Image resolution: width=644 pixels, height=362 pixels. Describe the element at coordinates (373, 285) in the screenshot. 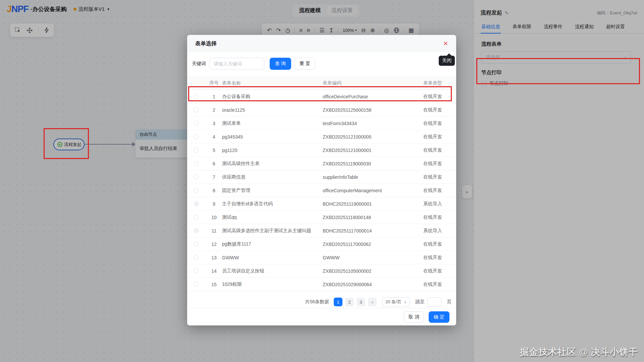

I see `form-code-cell: ZXBD20251029000064` at that location.